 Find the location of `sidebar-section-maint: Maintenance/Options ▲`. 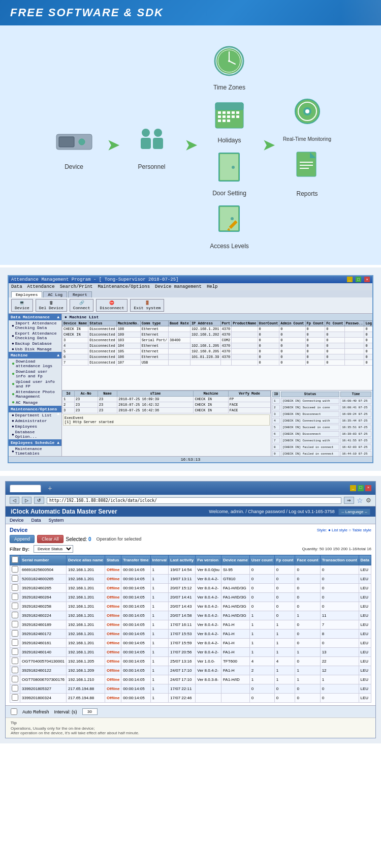

sidebar-section-maint: Maintenance/Options ▲ is located at coordinates (35, 409).